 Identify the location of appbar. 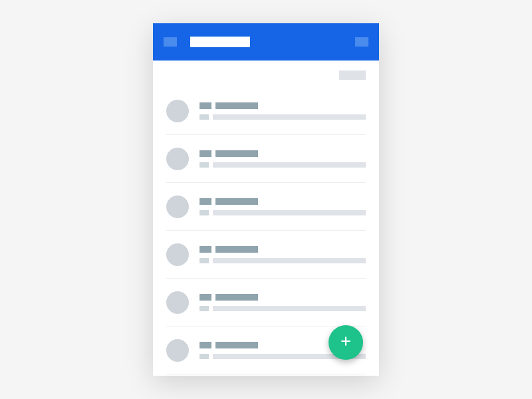
(266, 42).